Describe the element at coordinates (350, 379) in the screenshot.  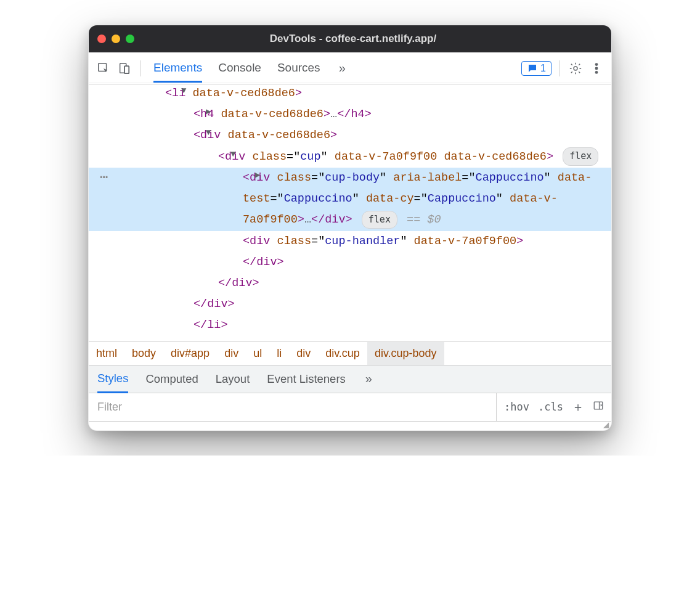
I see `sidebar-tabs: Styles Computed Layout Event Listeners »` at that location.